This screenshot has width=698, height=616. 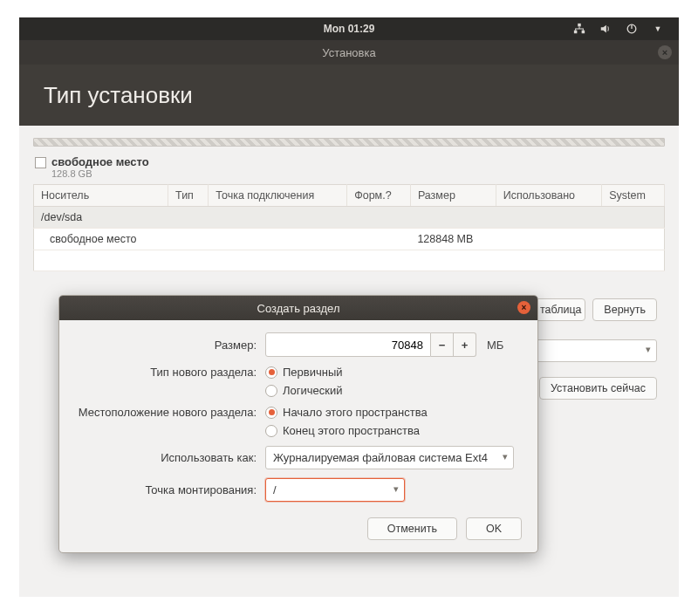 What do you see at coordinates (170, 372) in the screenshot?
I see `partition-type-label: Тип нового раздела:` at bounding box center [170, 372].